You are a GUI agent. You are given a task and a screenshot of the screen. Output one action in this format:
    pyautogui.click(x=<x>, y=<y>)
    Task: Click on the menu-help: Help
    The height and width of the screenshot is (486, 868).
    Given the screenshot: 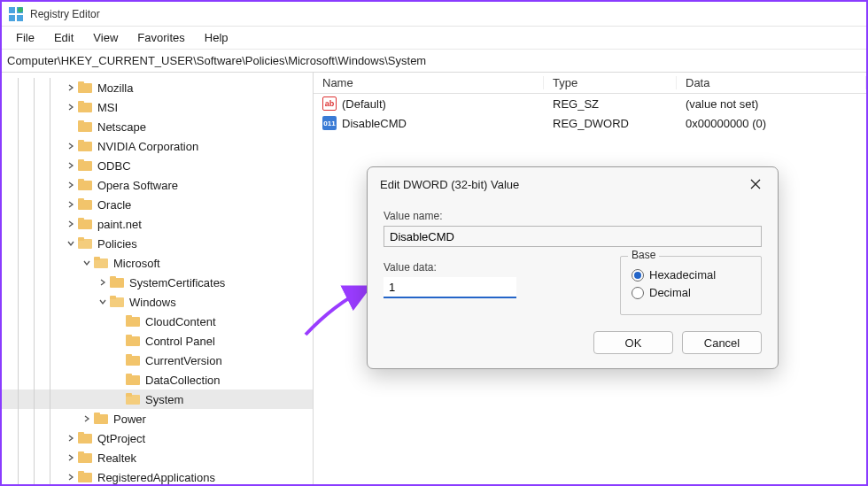 What is the action you would take?
    pyautogui.click(x=216, y=37)
    